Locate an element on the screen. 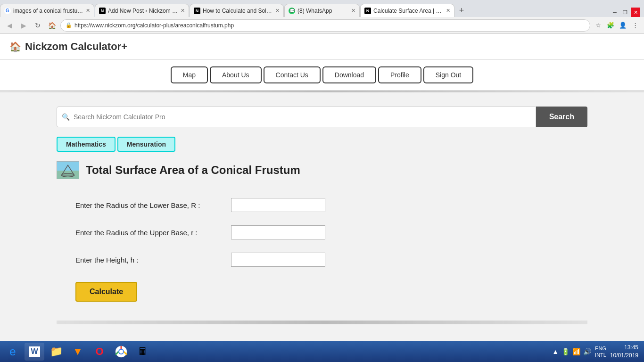 The height and width of the screenshot is (362, 644). home-button: 🏠 is located at coordinates (52, 25).